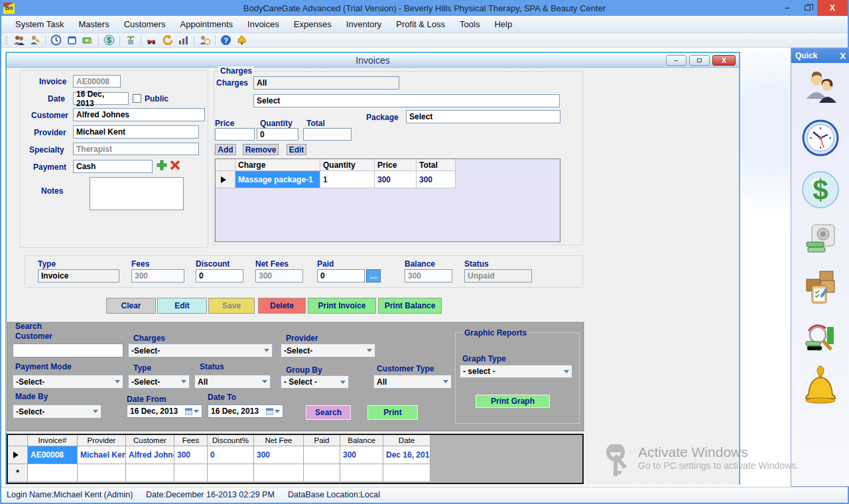 This screenshot has height=504, width=849. Describe the element at coordinates (322, 440) in the screenshot. I see `col-paid: Paid` at that location.